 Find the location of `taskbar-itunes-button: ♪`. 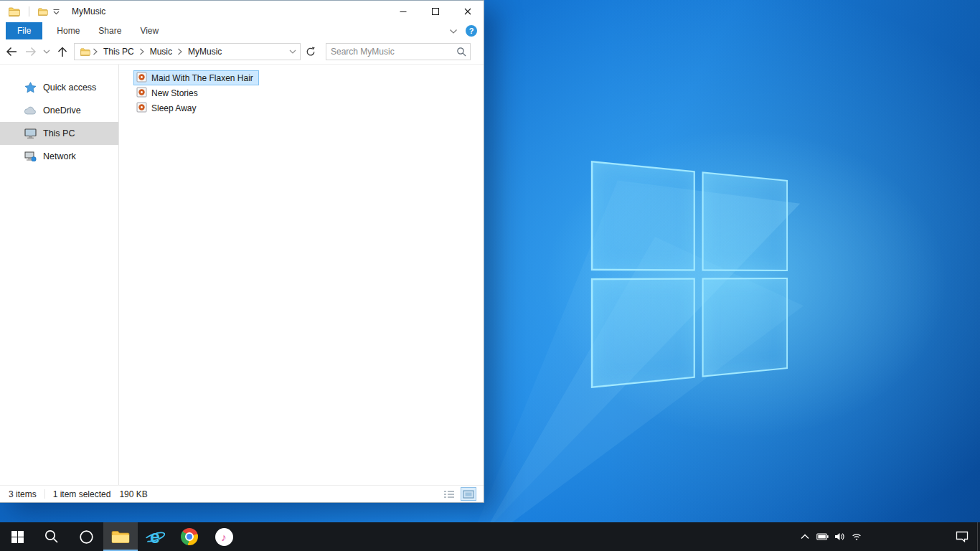

taskbar-itunes-button: ♪ is located at coordinates (224, 537).